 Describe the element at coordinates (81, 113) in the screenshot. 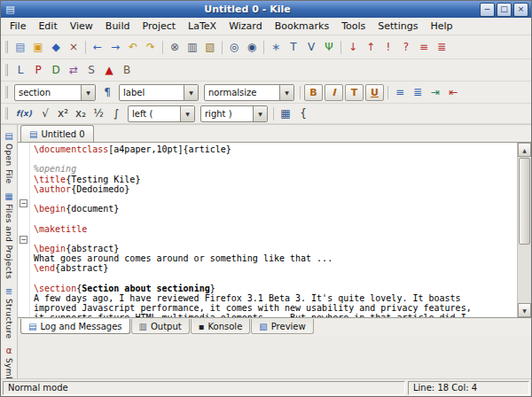

I see `subscript-icon: x₂` at that location.